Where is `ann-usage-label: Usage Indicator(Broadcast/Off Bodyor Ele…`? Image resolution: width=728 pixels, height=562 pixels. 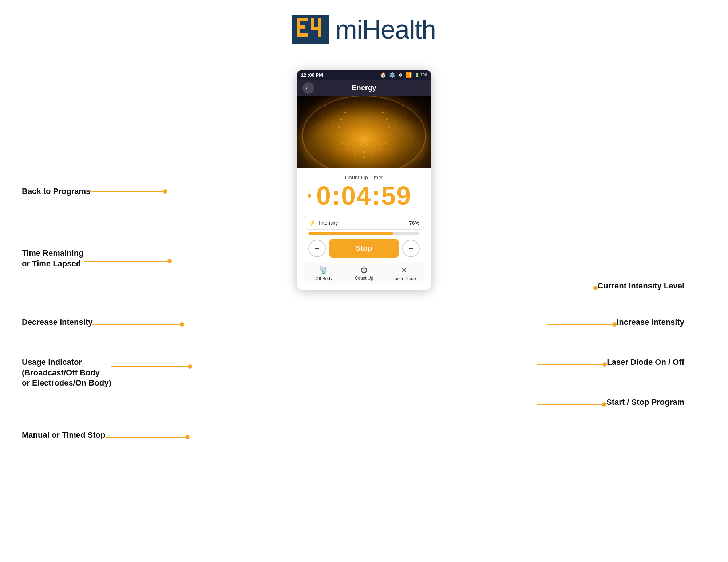
ann-usage-label: Usage Indicator(Broadcast/Off Bodyor Ele… is located at coordinates (67, 372).